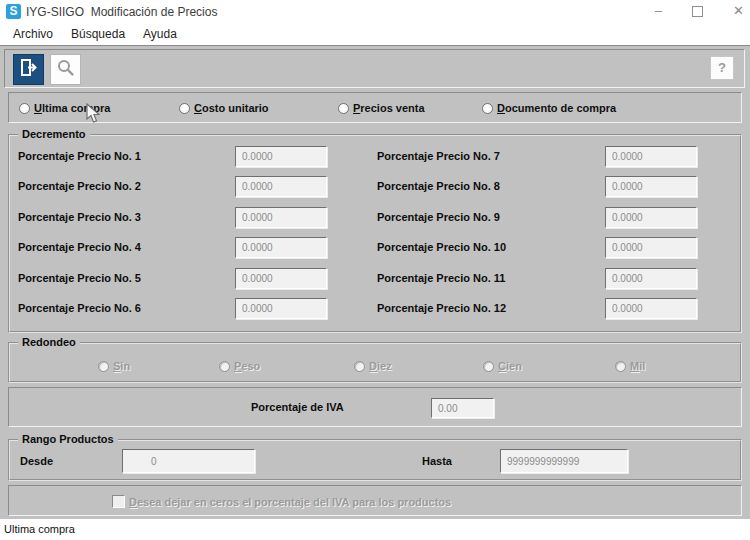  I want to click on minimize-icon: –, so click(658, 11).